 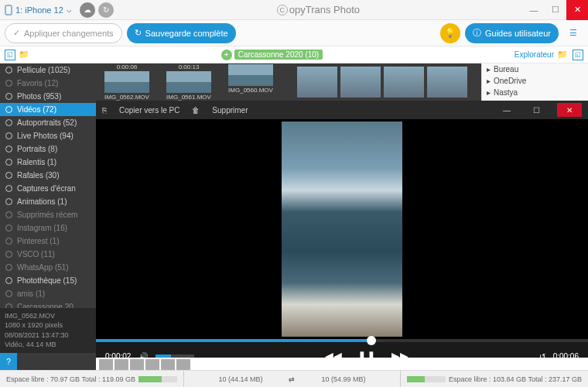 I want to click on app-icon, so click(x=9, y=228).